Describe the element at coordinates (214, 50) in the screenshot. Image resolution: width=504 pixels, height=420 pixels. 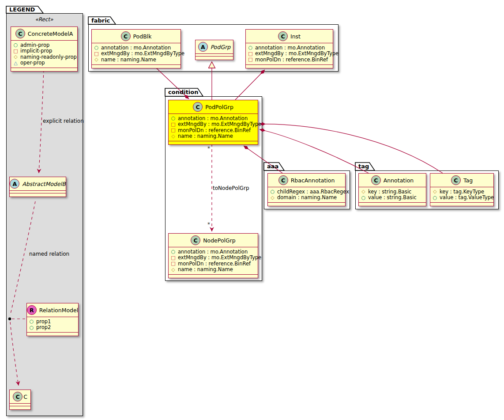
I see `class-podgrp: A PodGrp` at that location.